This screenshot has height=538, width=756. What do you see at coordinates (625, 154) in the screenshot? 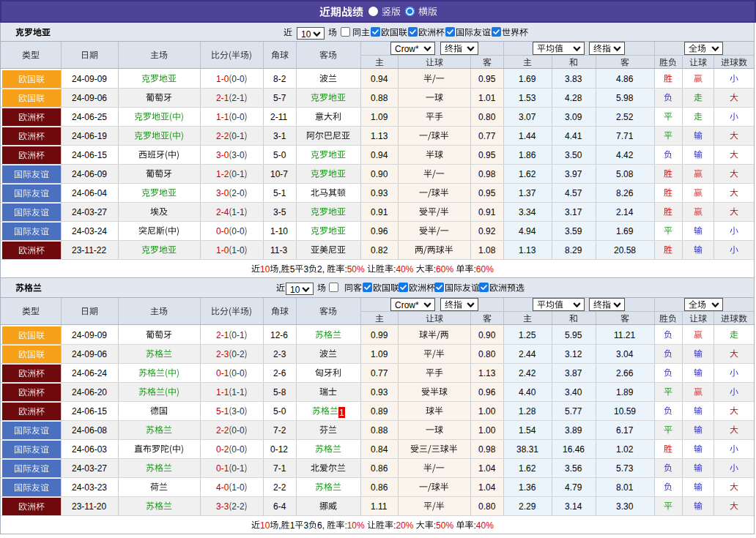
I see `svg-text: 4.42` at bounding box center [625, 154].